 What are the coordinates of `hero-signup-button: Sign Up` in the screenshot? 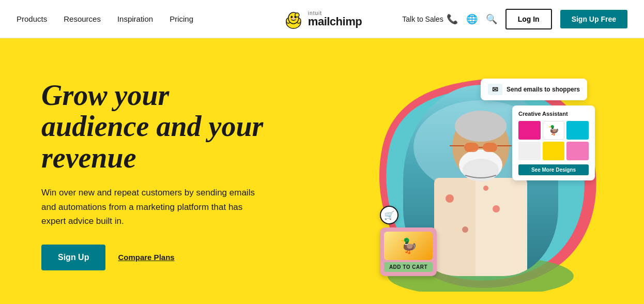 It's located at (73, 257).